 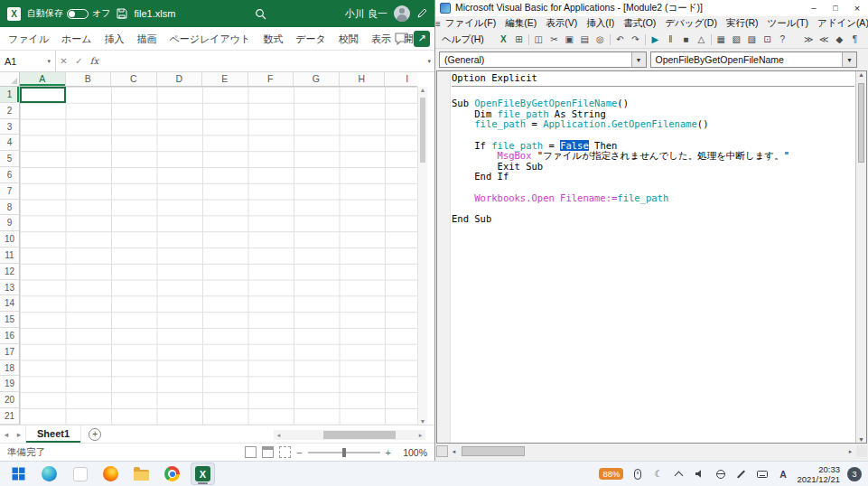 I want to click on row-header: 4, so click(x=9, y=143).